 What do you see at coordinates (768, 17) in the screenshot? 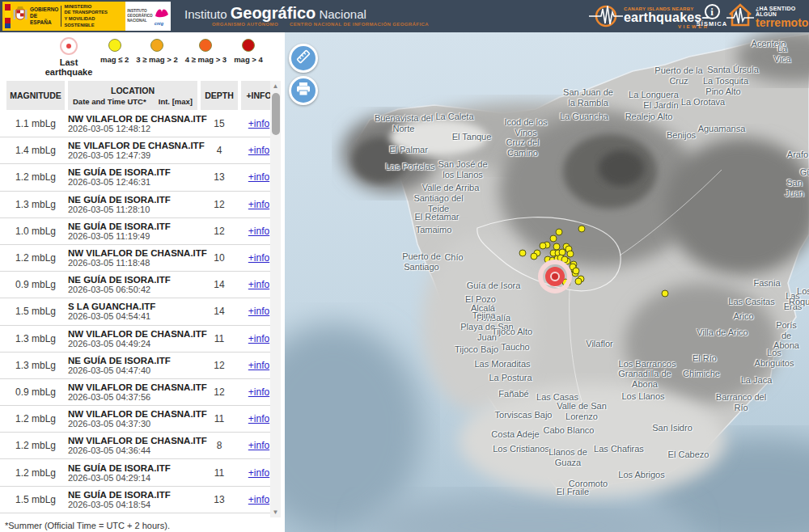
I see `terremoto-logo: ¿HA SENTIDO ALGÚN terremoto?` at bounding box center [768, 17].